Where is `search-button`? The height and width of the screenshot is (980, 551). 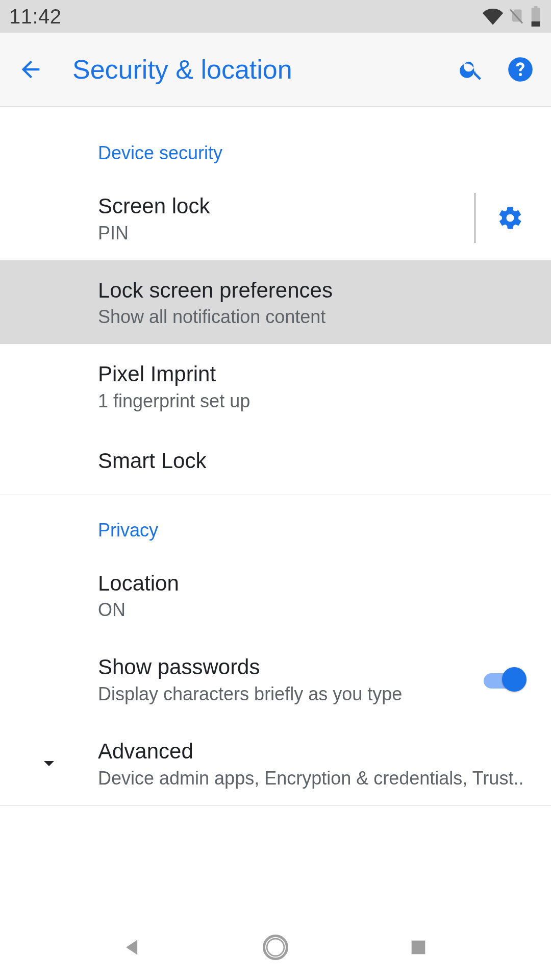 search-button is located at coordinates (471, 69).